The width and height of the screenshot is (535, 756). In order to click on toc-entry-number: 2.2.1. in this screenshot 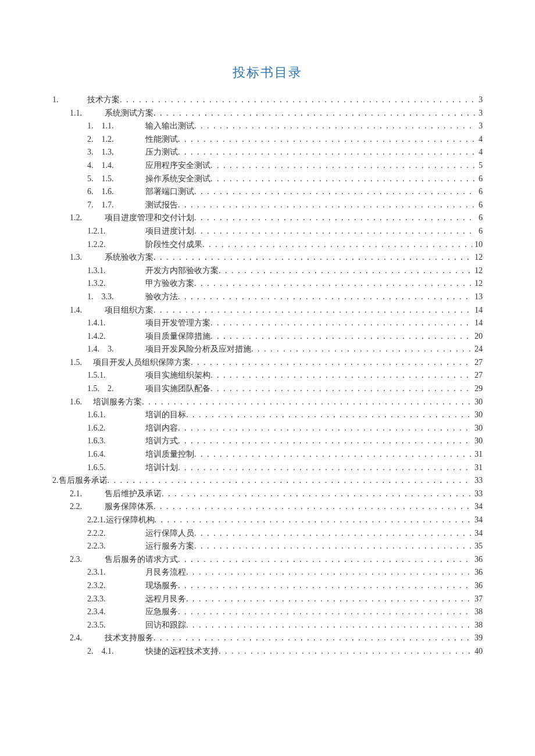, I will do `click(97, 520)`.